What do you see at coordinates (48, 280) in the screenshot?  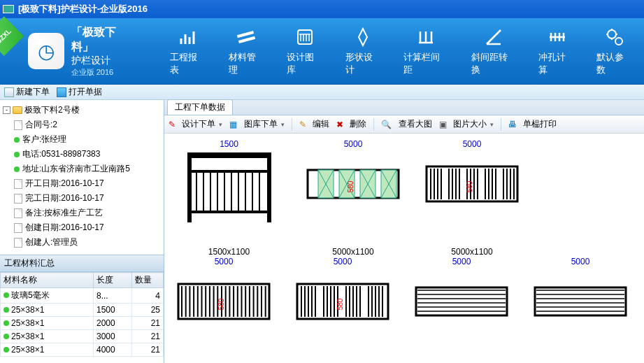 I see `col-name: 材料名称` at bounding box center [48, 280].